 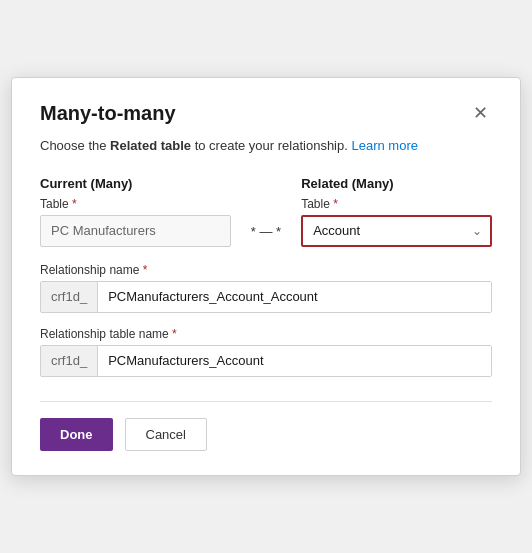 I want to click on columns-row: Current (Many) Table * * — * Related (Ma…, so click(x=266, y=212).